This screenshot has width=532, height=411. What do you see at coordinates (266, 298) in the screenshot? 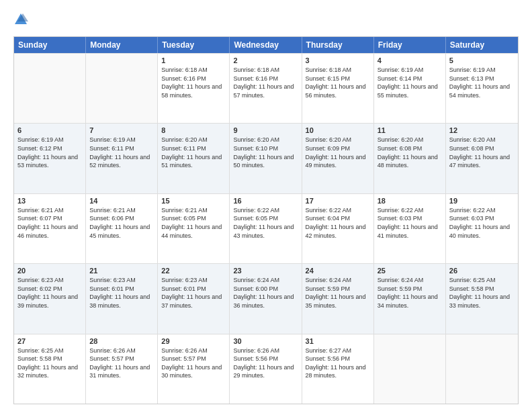
I see `day-cell: 23Sunrise: 6:24 AM Sunset: 6:00 PM Dayli…` at bounding box center [266, 298].